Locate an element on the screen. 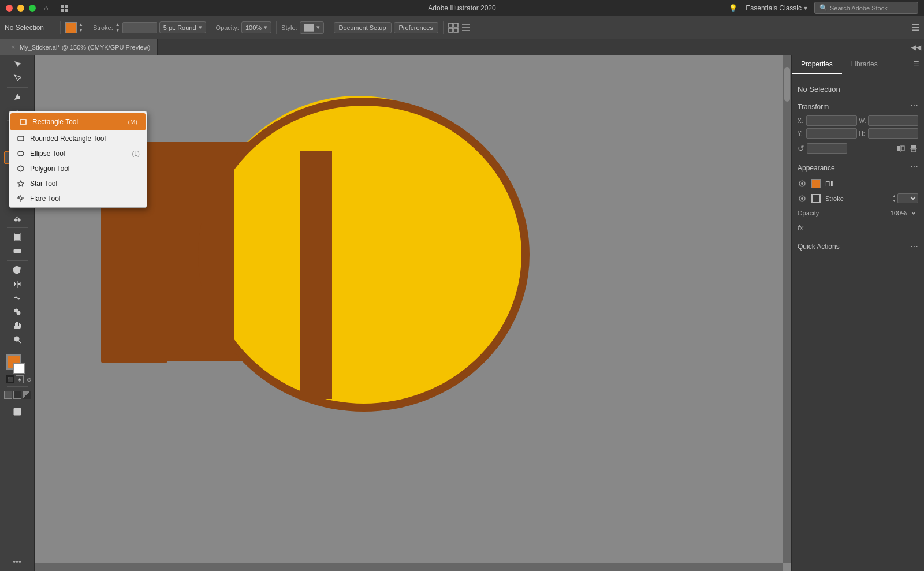 The image size is (924, 571). tab-libraries: Libraries is located at coordinates (865, 65).